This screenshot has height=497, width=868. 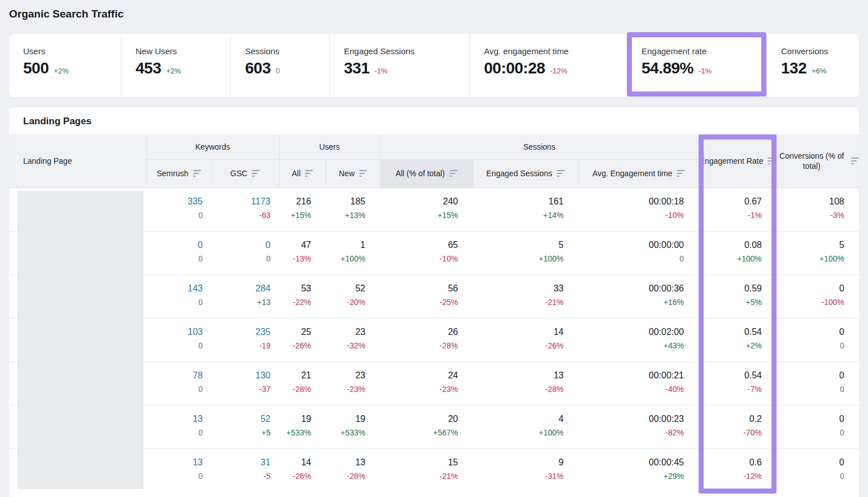 I want to click on metric-delta: +100%, so click(x=521, y=259).